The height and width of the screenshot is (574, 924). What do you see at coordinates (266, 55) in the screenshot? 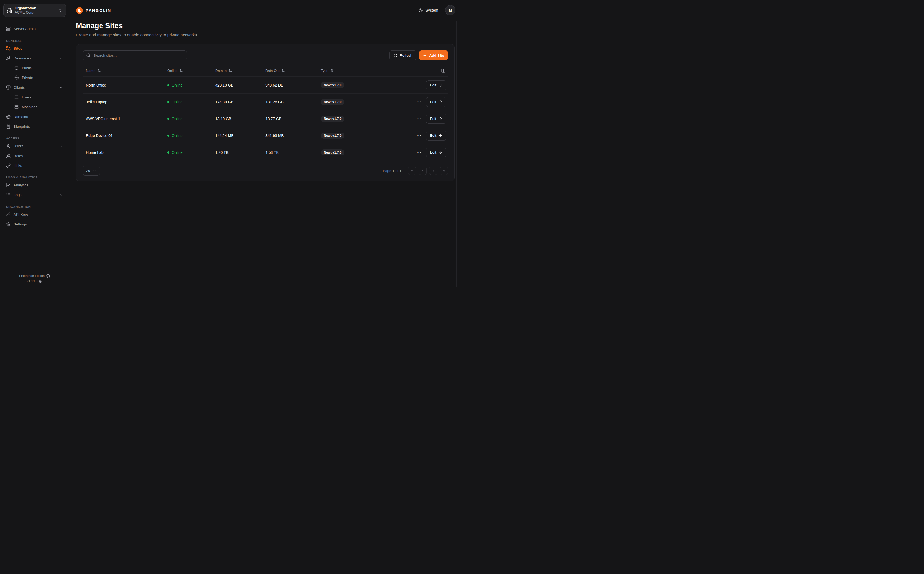
I see `toolbar: Refresh Add Site` at bounding box center [266, 55].